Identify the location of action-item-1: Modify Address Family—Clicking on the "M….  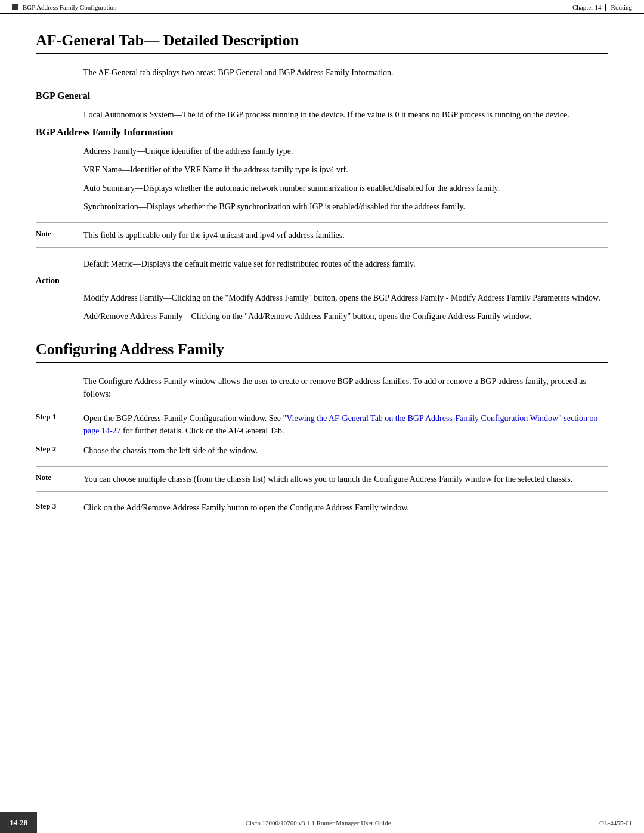
(346, 298).